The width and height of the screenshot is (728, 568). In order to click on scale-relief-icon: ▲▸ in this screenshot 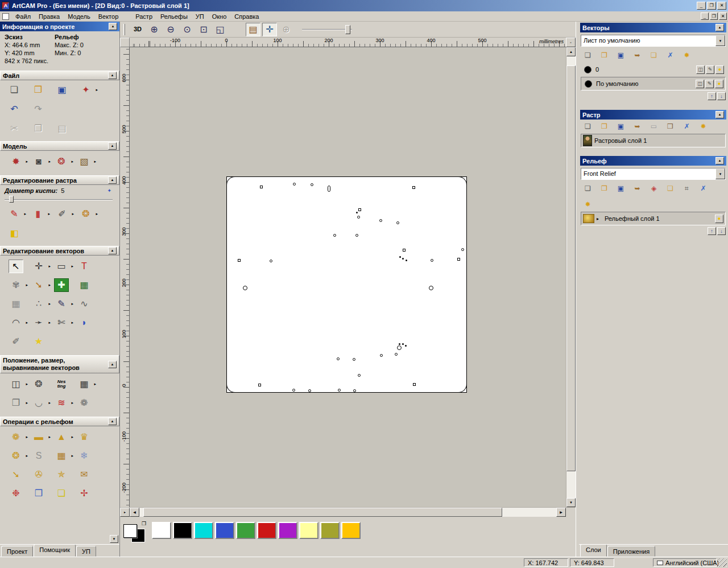, I will do `click(61, 437)`.